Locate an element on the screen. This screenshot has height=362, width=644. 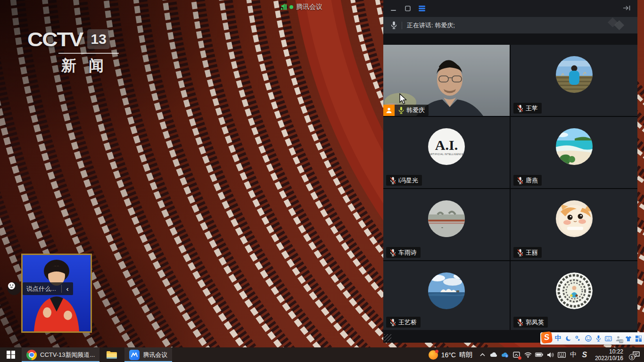
system-tray: 中 S is located at coordinates (534, 354).